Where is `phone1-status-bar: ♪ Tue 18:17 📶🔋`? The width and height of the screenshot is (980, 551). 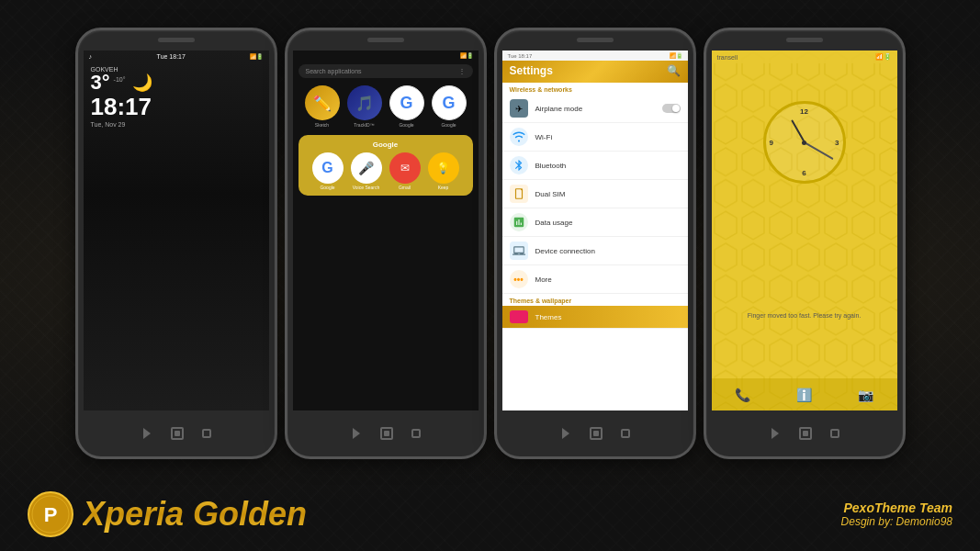
phone1-status-bar: ♪ Tue 18:17 📶🔋 is located at coordinates (176, 57).